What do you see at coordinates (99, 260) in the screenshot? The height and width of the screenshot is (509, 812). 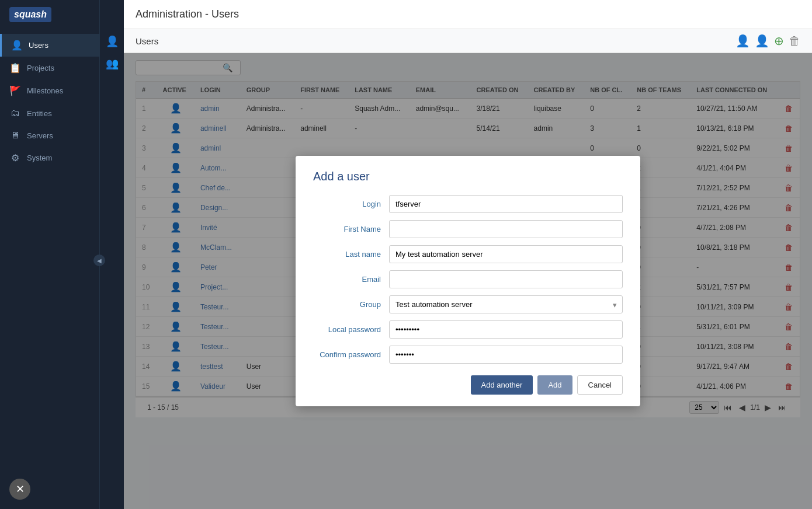 I see `collapse-button: ◀` at bounding box center [99, 260].